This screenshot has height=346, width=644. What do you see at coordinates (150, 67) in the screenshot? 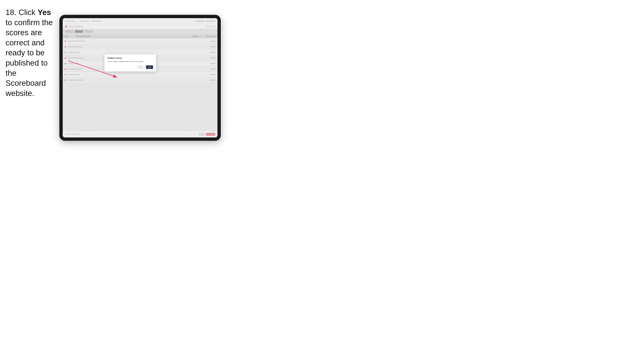
I see `yes-button: Yes` at bounding box center [150, 67].